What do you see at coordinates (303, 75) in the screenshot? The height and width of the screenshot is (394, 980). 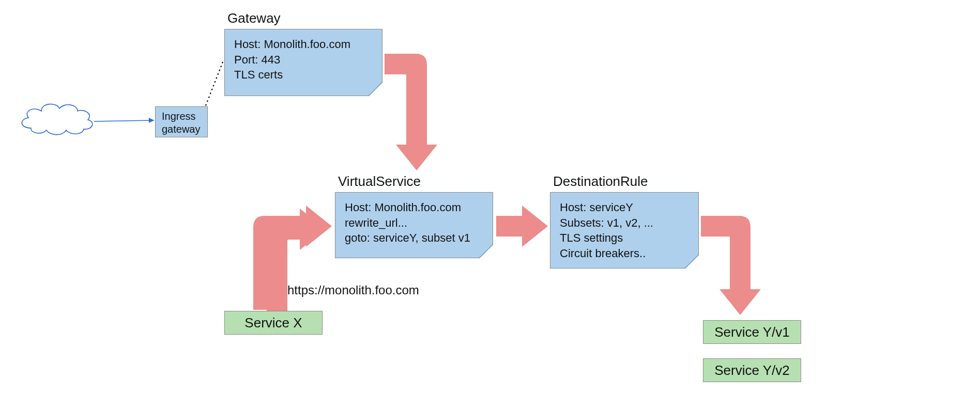 I see `gateway-tls: TLS certs` at bounding box center [303, 75].